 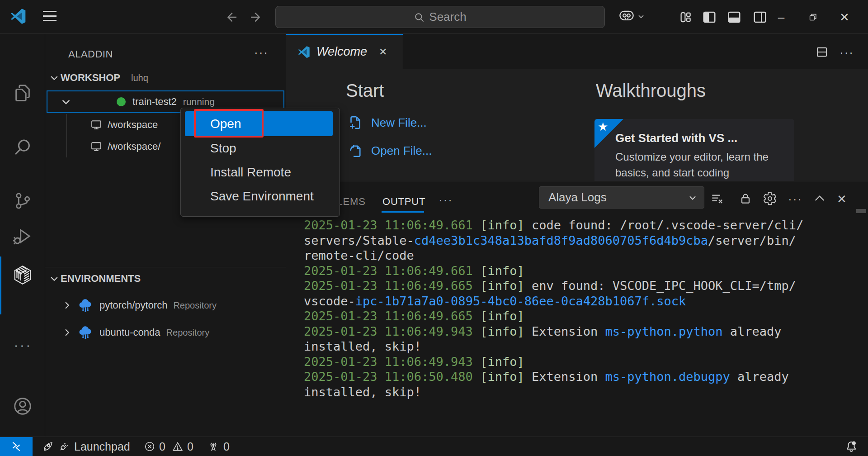 What do you see at coordinates (844, 17) in the screenshot?
I see `window-close-button: ✕` at bounding box center [844, 17].